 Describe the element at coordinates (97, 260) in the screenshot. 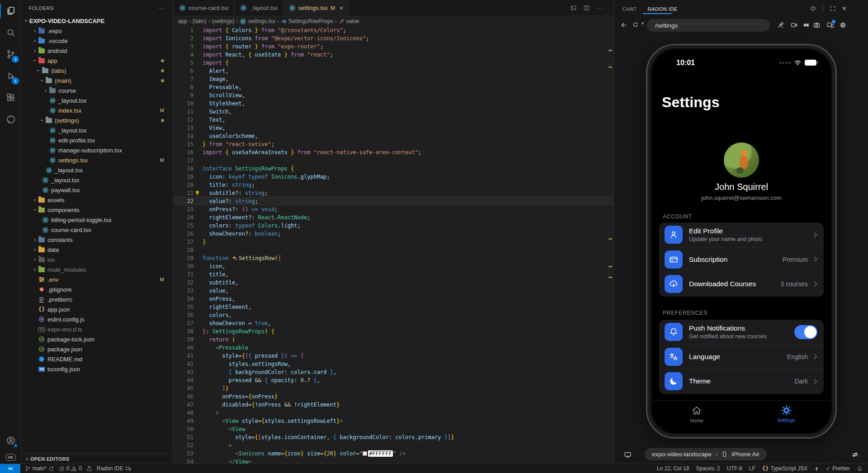

I see `tree-item: ›ios` at that location.